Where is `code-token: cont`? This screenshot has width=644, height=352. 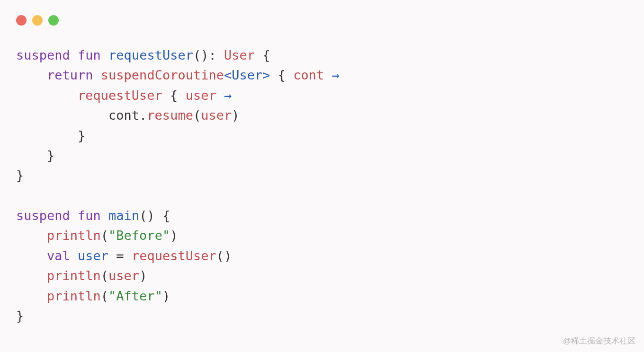
code-token: cont is located at coordinates (309, 75).